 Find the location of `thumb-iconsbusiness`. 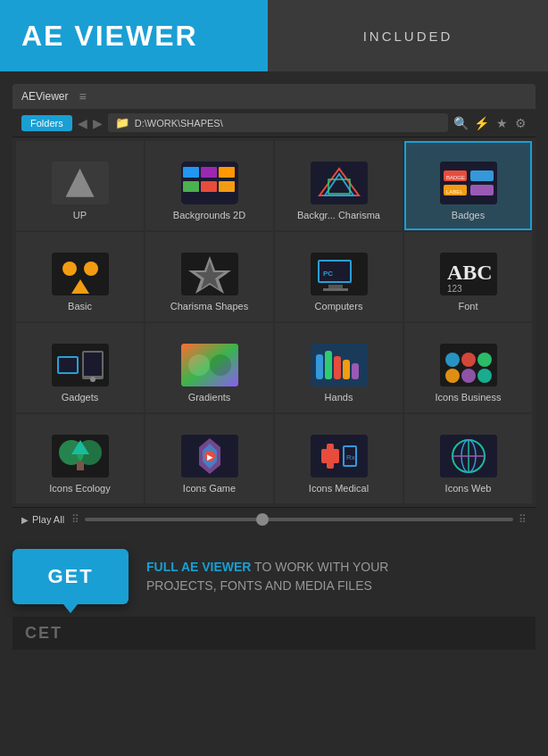

thumb-iconsbusiness is located at coordinates (469, 365).